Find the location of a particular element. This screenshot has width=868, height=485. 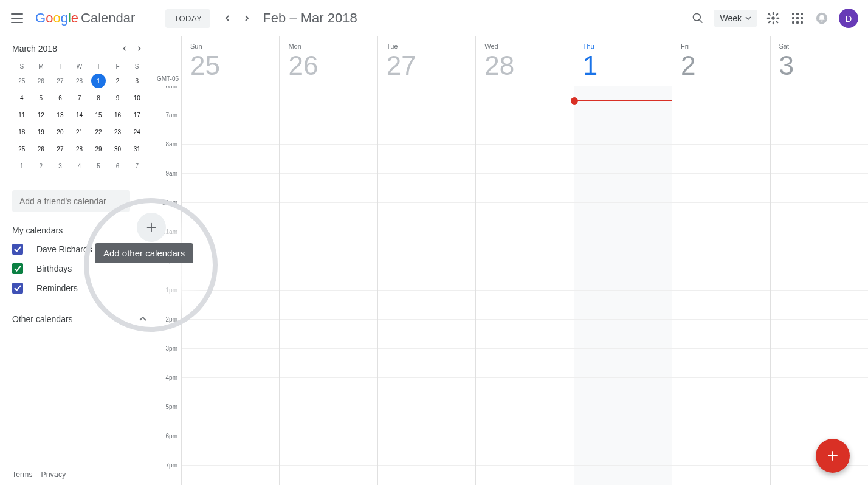

app-logo: Google Calendar is located at coordinates (85, 18).